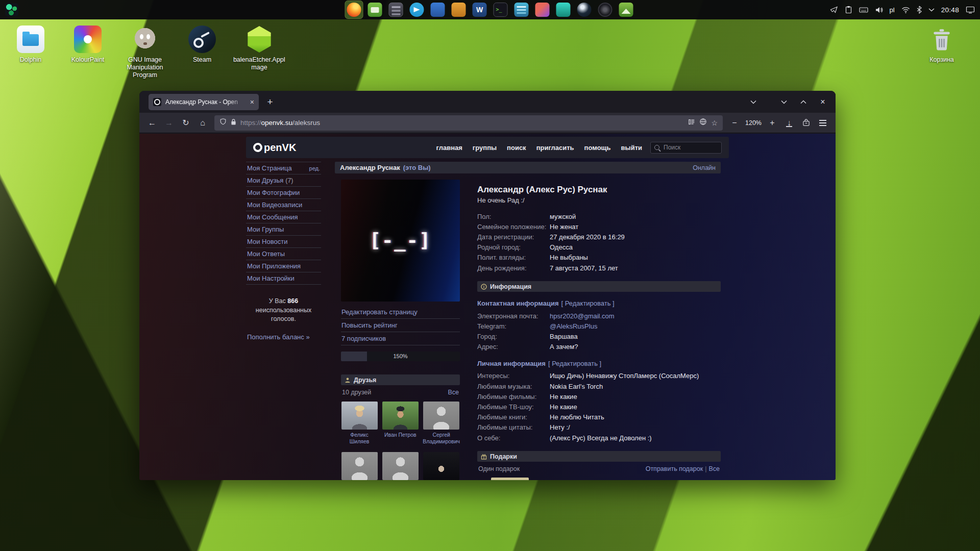 The height and width of the screenshot is (551, 980). What do you see at coordinates (284, 337) in the screenshot?
I see `topup-balance-link: Пополнить баланс »` at bounding box center [284, 337].